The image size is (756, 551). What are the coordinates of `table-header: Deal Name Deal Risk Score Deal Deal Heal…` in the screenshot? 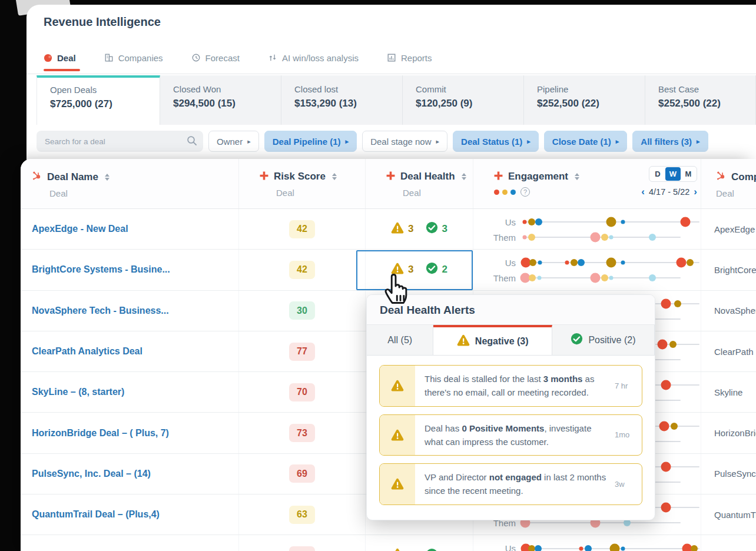 It's located at (389, 184).